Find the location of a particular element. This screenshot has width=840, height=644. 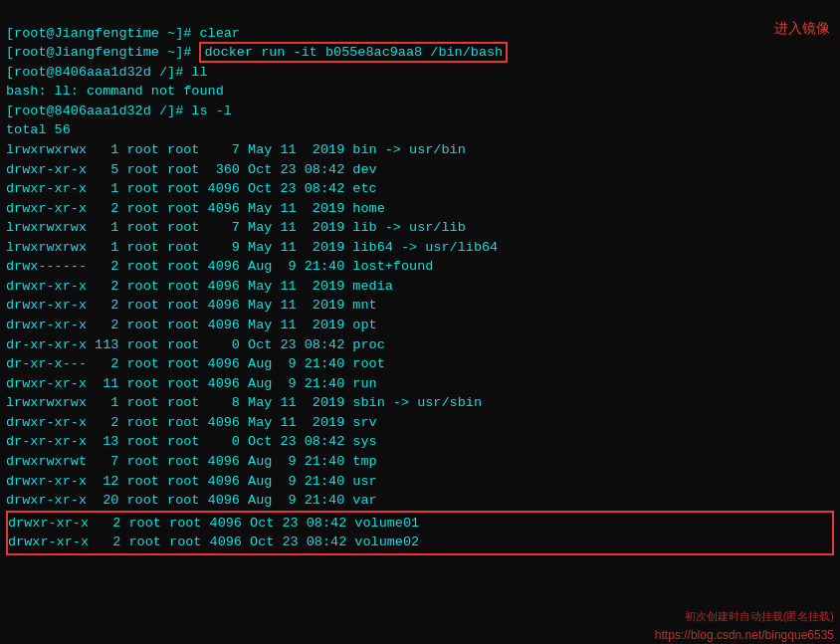

terminal-line-l4: bash: ll: command not found is located at coordinates (420, 92).